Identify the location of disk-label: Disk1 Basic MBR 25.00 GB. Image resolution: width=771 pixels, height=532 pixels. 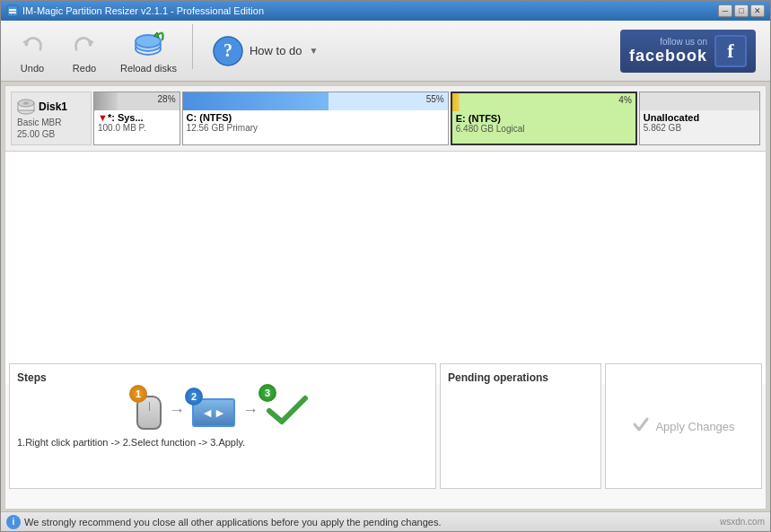
(51, 118).